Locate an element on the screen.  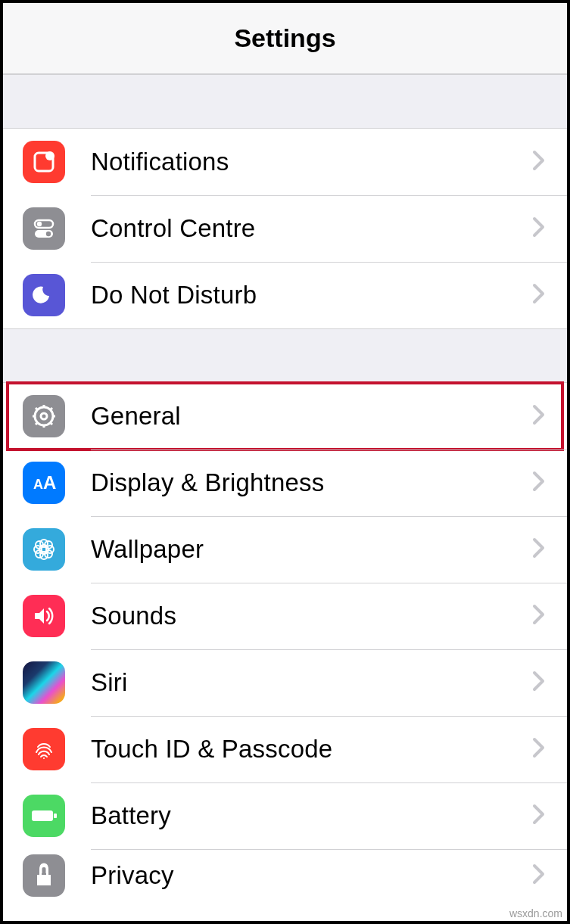
row-label: Notifications is located at coordinates (312, 162).